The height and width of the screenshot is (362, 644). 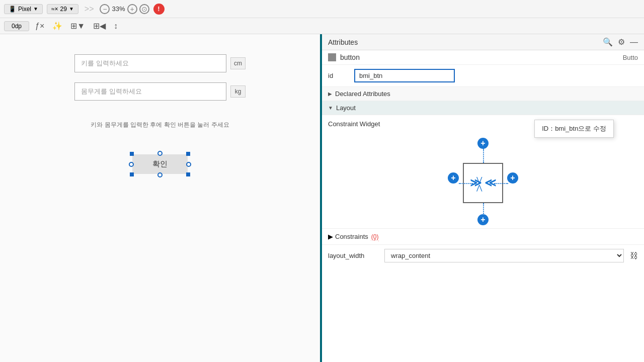 I want to click on weight-unit: kg, so click(x=238, y=92).